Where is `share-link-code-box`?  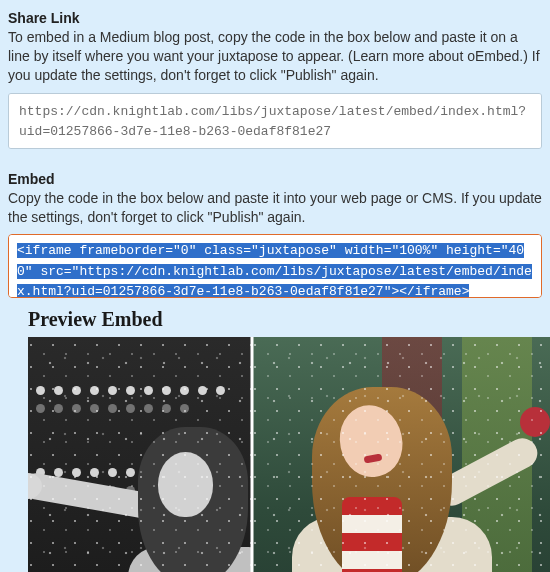
share-link-code-box is located at coordinates (275, 121).